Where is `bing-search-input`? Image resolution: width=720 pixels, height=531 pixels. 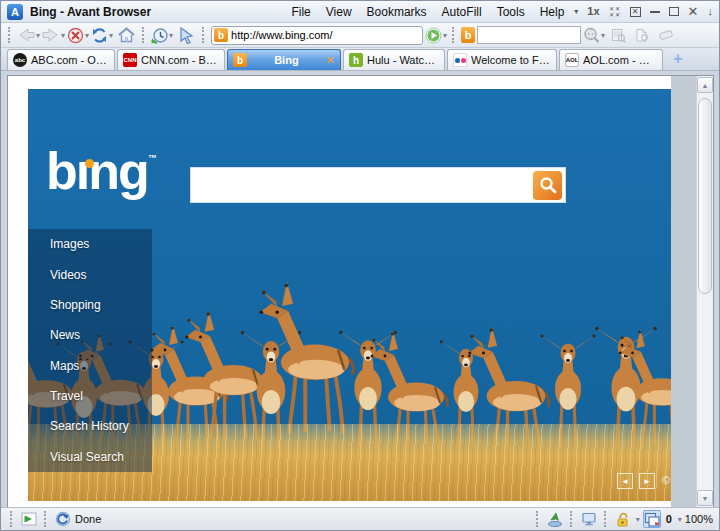 bing-search-input is located at coordinates (364, 185).